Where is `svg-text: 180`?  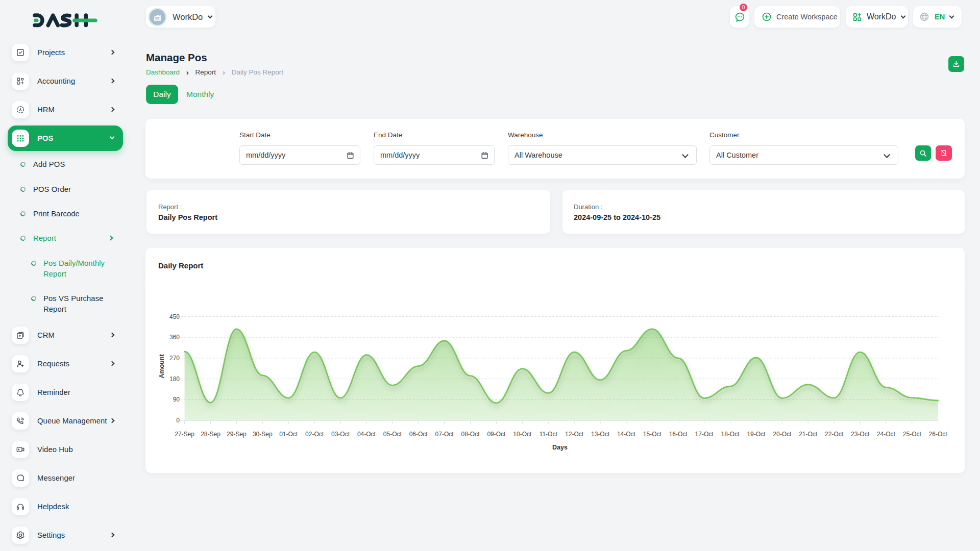
svg-text: 180 is located at coordinates (175, 379).